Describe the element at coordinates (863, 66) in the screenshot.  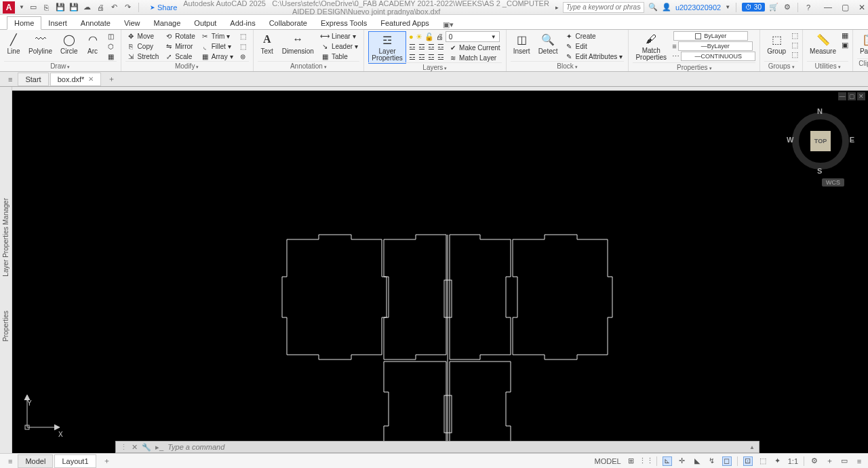
I see `panel-title-clipboard: Clipboard` at that location.